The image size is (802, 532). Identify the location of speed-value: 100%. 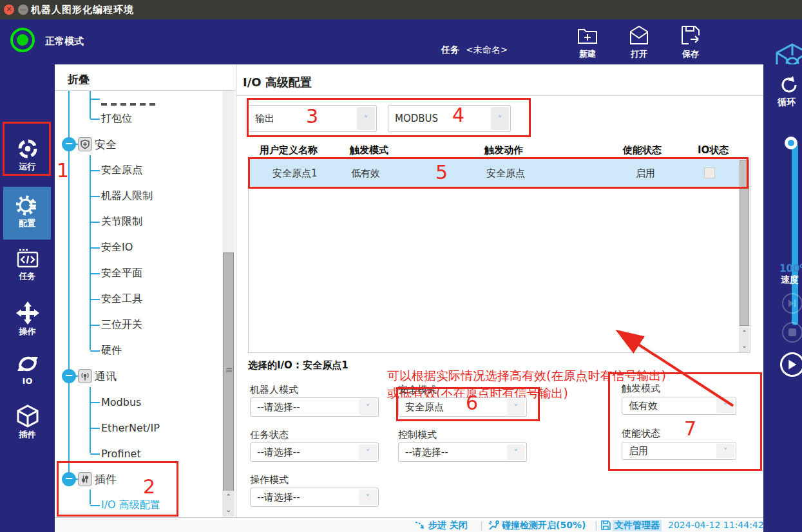
(791, 269).